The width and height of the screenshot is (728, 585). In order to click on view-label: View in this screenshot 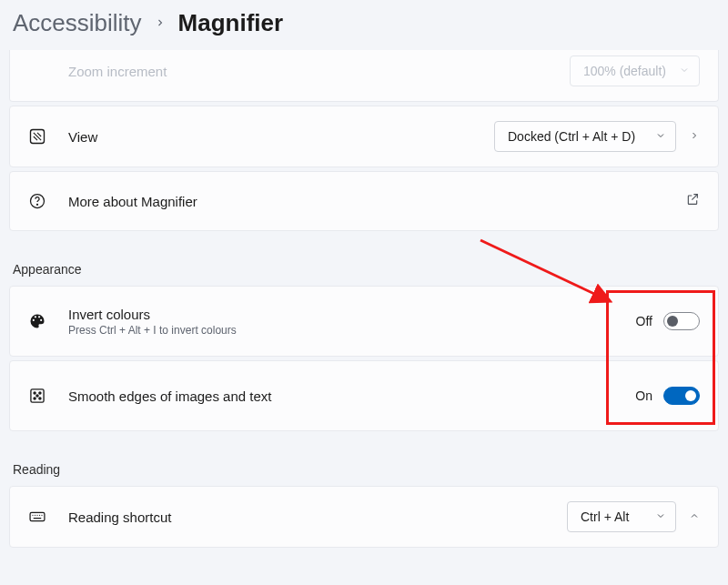, I will do `click(281, 136)`.